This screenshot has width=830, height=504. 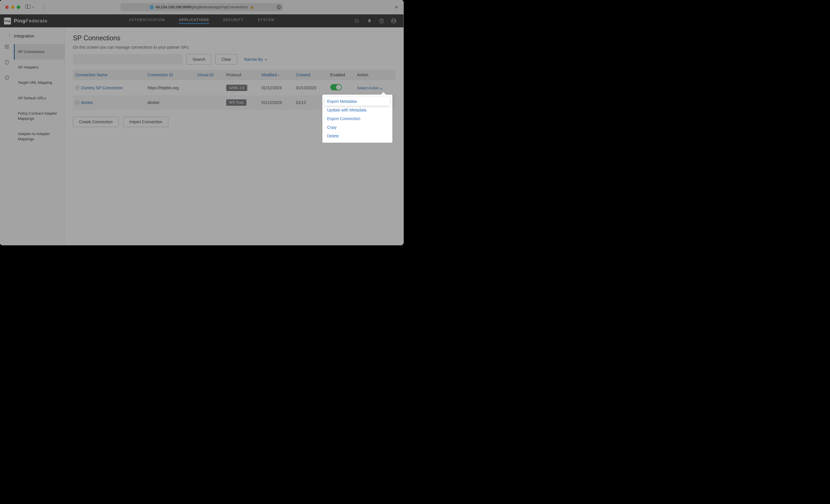 What do you see at coordinates (102, 88) in the screenshot?
I see `connection-name-link: Dummy SP Connection` at bounding box center [102, 88].